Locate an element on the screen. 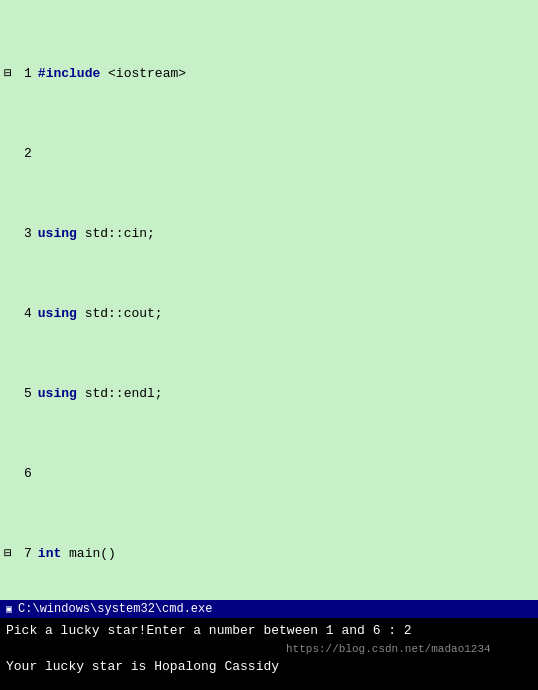  code-line-4: 4 using std::cout; is located at coordinates (269, 314).